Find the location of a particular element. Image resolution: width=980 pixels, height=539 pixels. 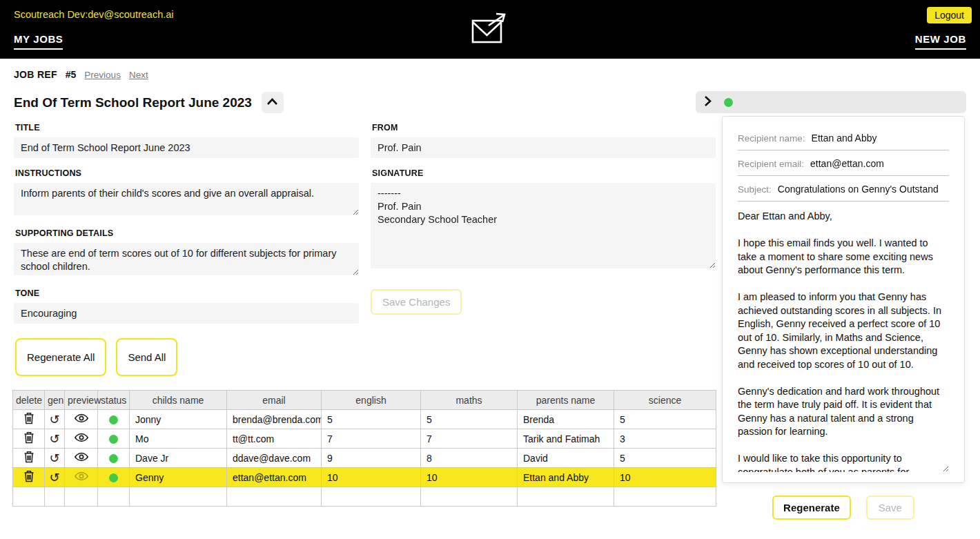

cell-childs-name: Jonny is located at coordinates (178, 420).